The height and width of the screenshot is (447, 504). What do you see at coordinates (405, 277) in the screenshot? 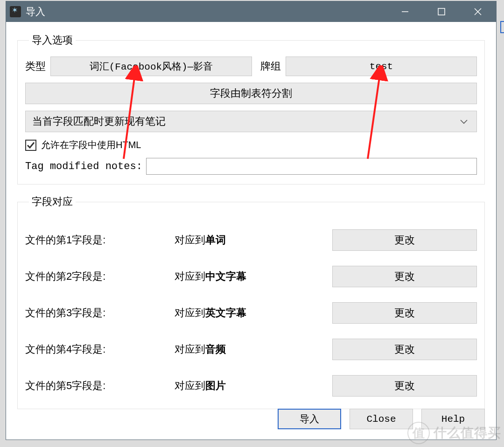
I see `change-button-2: 更改` at bounding box center [405, 277].